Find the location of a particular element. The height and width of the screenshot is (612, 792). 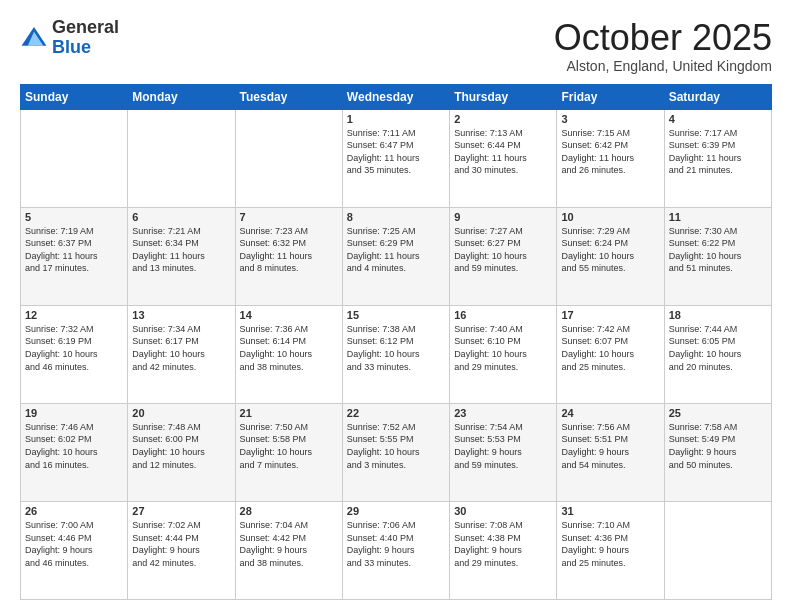

day-info: Sunrise: 7:00 AM Sunset: 4:46 PM Dayligh… is located at coordinates (74, 544).